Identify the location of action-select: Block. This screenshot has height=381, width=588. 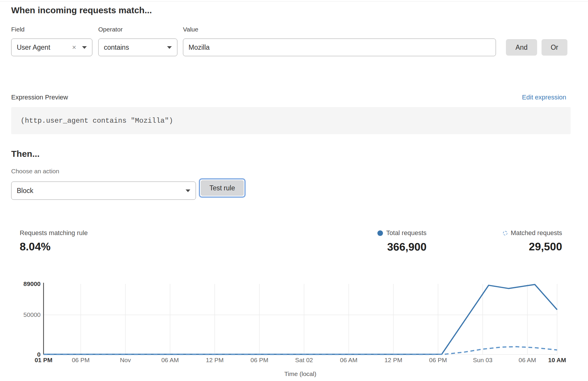
(104, 191).